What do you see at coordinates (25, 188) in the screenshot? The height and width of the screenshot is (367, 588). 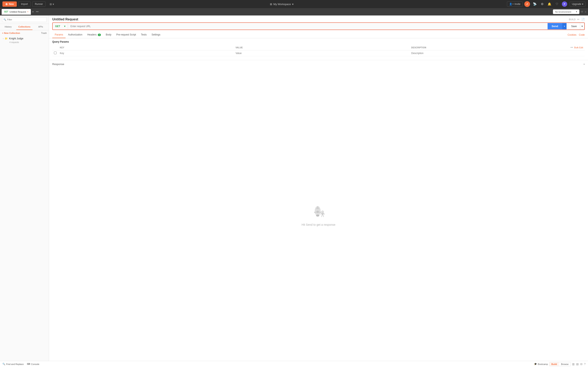 I see `sidebar: 🔍 History Collections APIs + New Collect…` at bounding box center [25, 188].